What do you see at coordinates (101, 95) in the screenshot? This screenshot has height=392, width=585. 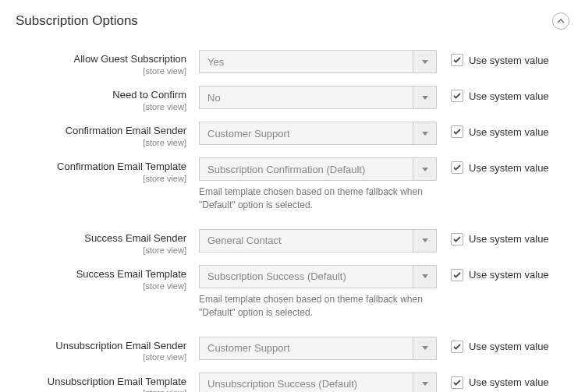 I see `field-label: Need to Confirm` at bounding box center [101, 95].